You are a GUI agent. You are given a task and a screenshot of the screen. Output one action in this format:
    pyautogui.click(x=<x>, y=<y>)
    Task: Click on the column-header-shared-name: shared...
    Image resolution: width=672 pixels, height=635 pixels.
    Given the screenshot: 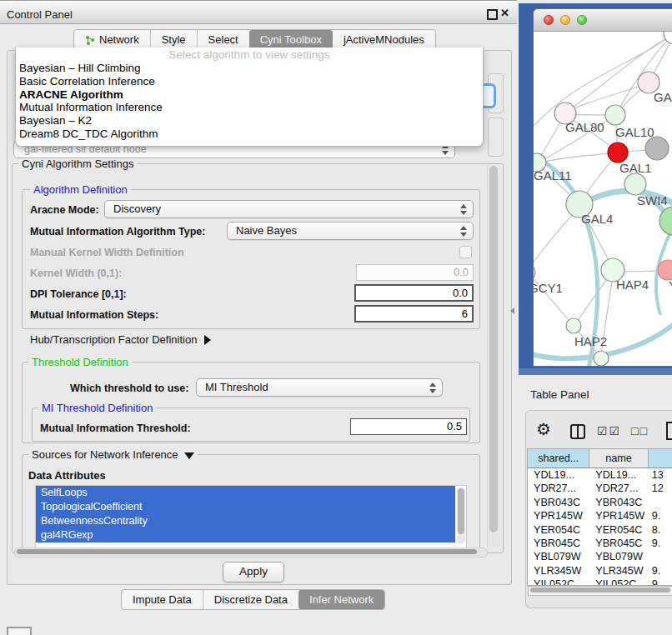 What is the action you would take?
    pyautogui.click(x=559, y=458)
    